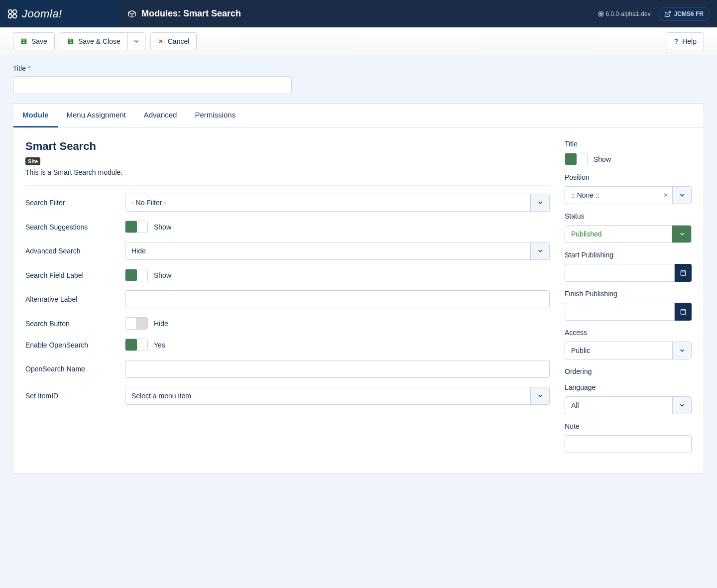 This screenshot has width=717, height=588. Describe the element at coordinates (628, 301) in the screenshot. I see `side-column: Title Show Position :: None :: ✕ Status …` at that location.